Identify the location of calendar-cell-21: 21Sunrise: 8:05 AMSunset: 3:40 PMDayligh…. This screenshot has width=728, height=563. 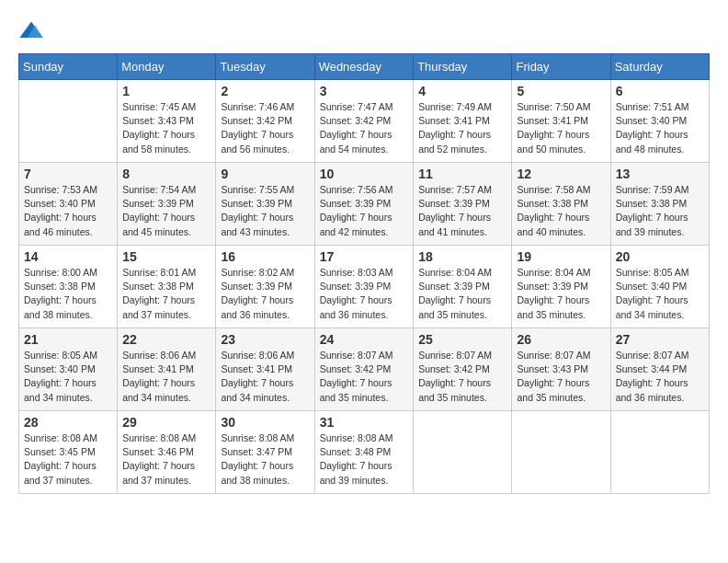
(68, 370).